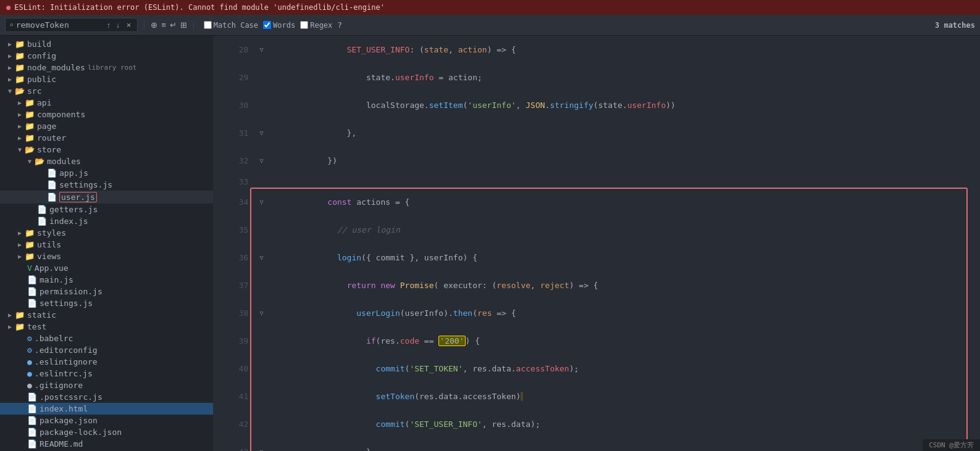 The height and width of the screenshot is (451, 980). I want to click on sidebar-item-settings-js-root: 📄 settings.js, so click(106, 304).